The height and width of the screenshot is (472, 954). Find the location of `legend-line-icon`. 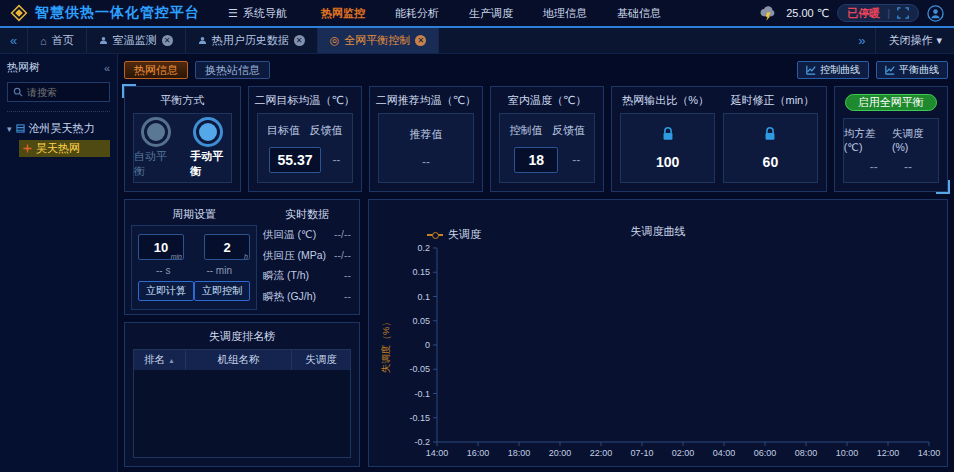

legend-line-icon is located at coordinates (435, 235).